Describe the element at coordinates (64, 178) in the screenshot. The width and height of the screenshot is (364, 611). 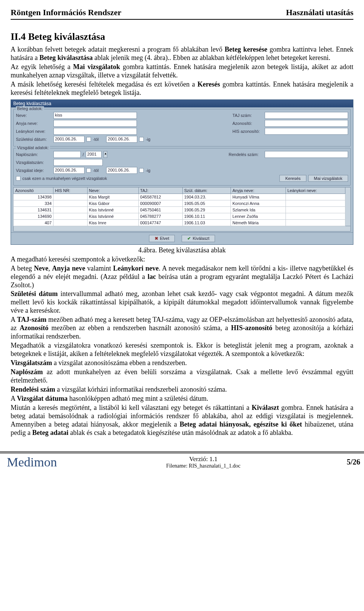
I see `label-local-only: csak ezen a munkahelyen végzett vizsgála…` at that location.